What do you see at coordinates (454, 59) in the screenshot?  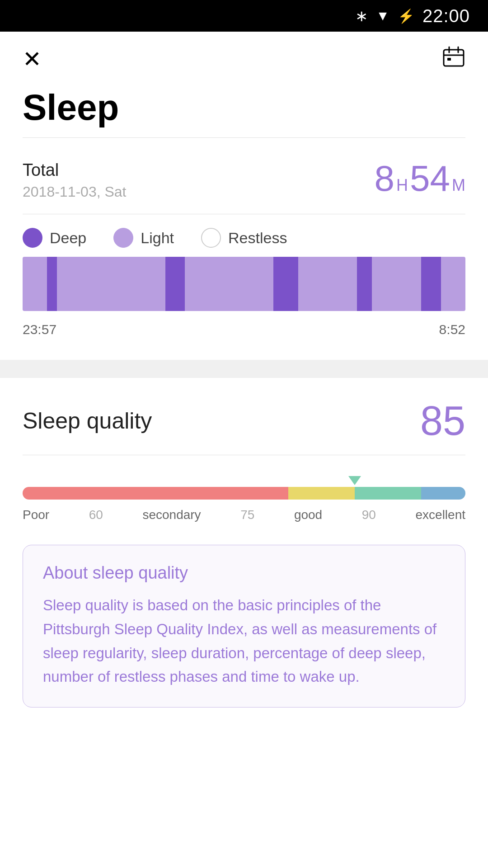 I see `calendar-icon` at bounding box center [454, 59].